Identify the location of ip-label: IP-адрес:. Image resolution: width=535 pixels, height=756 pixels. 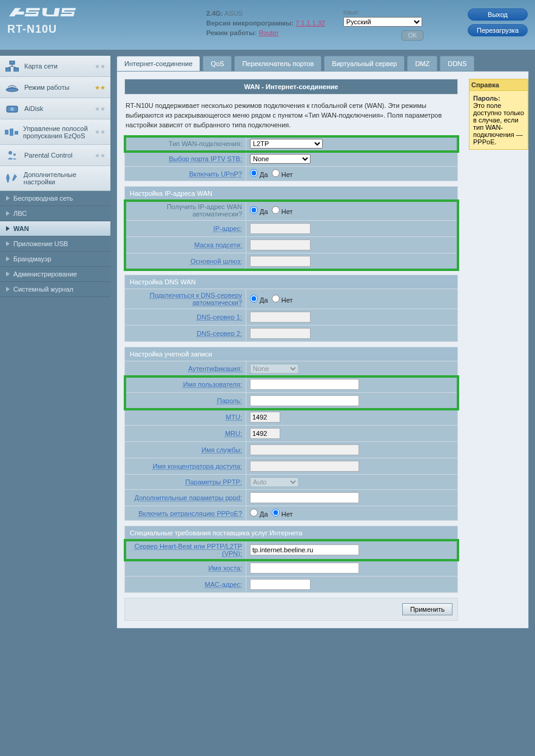
(228, 229).